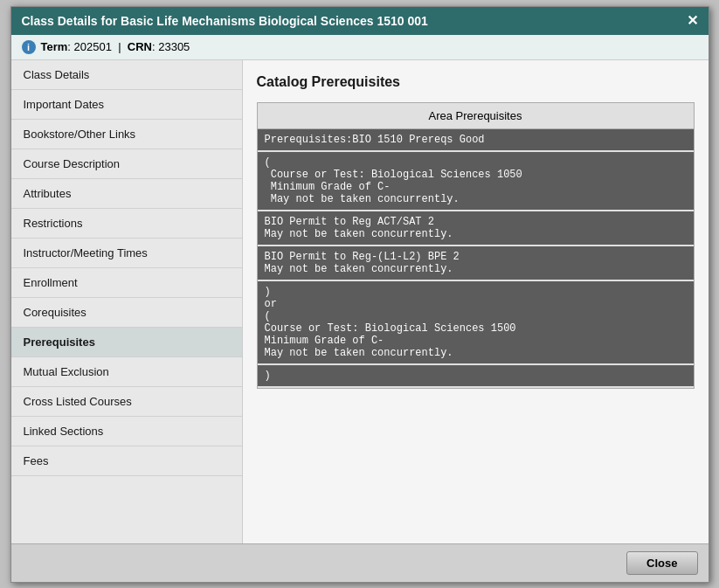 This screenshot has width=719, height=588. I want to click on sidebar-item-class-details: Class Details, so click(127, 75).